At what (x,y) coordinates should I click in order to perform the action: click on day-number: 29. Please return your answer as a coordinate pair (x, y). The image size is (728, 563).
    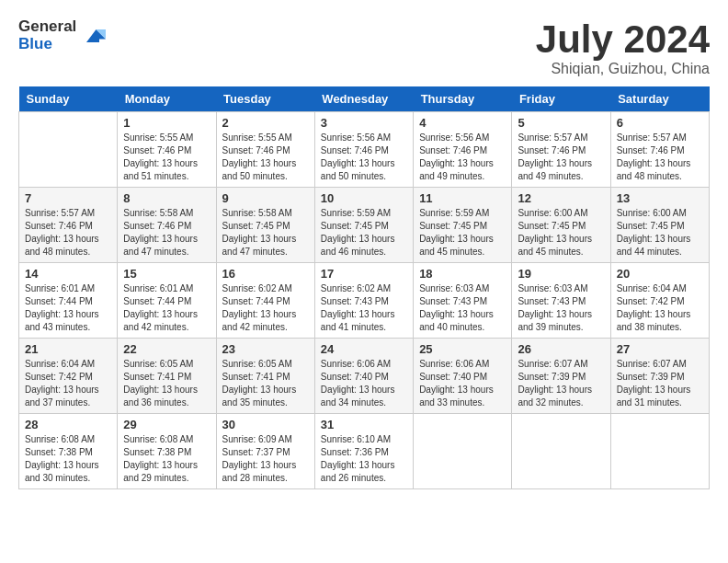
    Looking at the image, I should click on (166, 425).